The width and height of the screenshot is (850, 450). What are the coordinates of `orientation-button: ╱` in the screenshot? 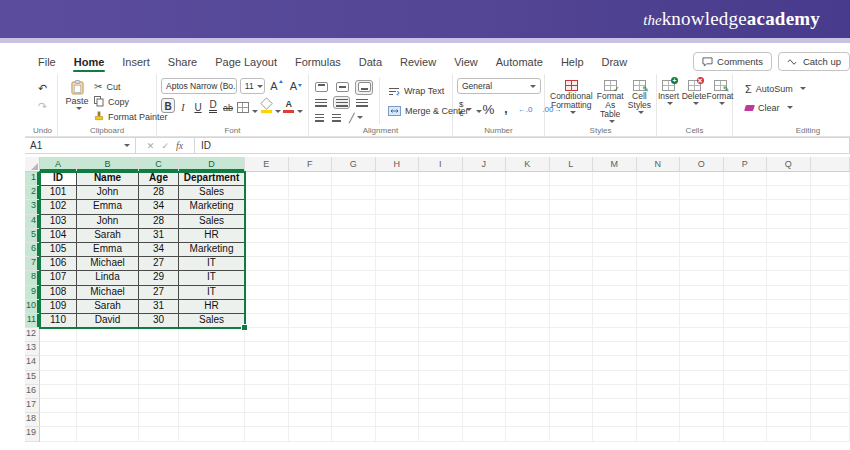 It's located at (356, 118).